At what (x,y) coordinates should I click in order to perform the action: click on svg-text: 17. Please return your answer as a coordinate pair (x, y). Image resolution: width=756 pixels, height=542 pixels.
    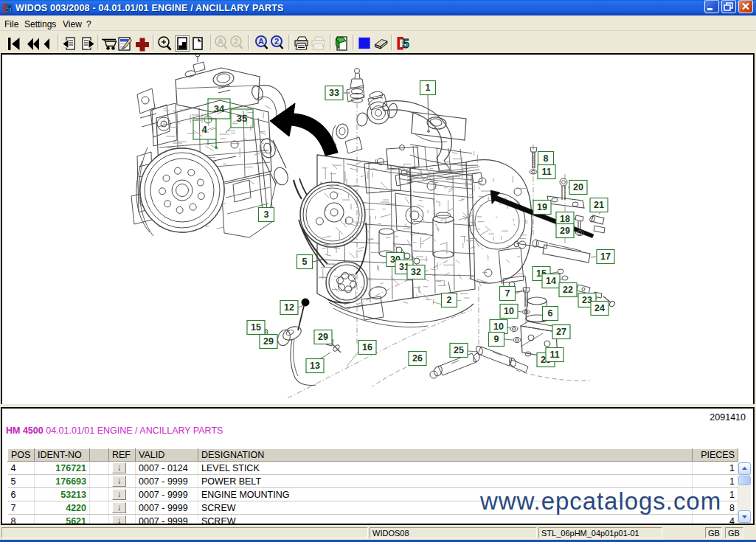
    Looking at the image, I should click on (606, 257).